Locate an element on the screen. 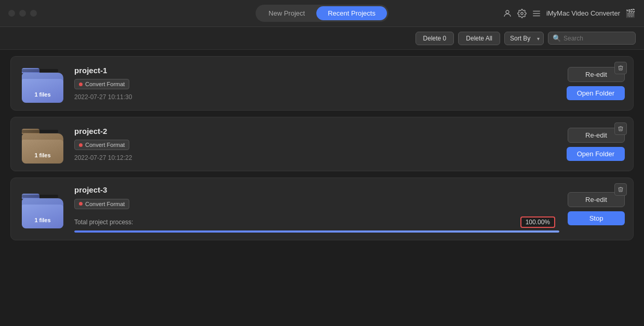 Image resolution: width=644 pixels, height=326 pixels. project-2-info: project-2 Convert Format 2022-07-27 10:1… is located at coordinates (316, 144).